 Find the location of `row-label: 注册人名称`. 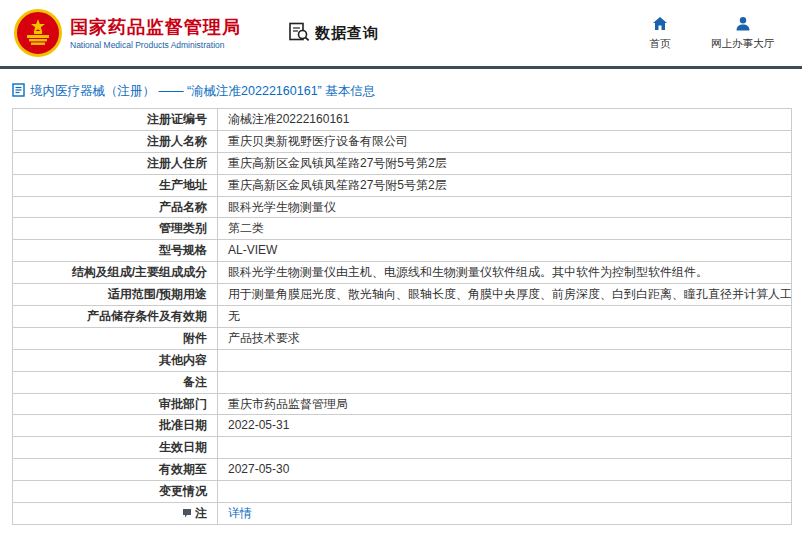

row-label: 注册人名称 is located at coordinates (177, 141).